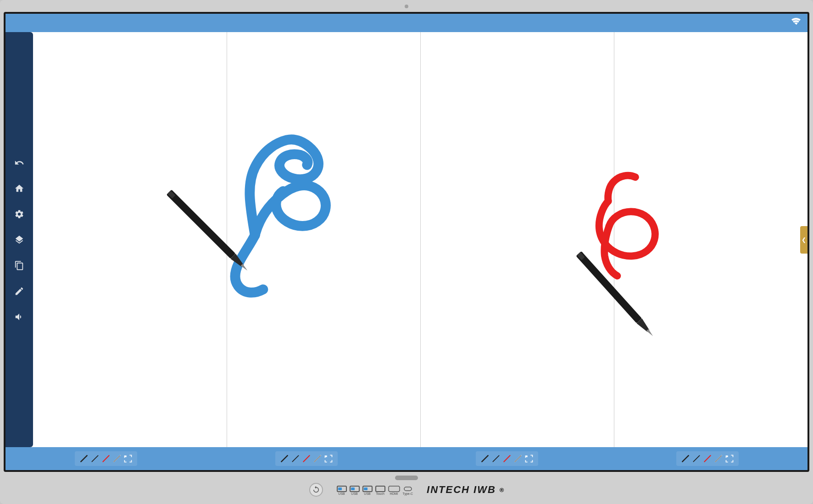 The image size is (813, 504). Describe the element at coordinates (796, 23) in the screenshot. I see `wifi-icon` at that location.